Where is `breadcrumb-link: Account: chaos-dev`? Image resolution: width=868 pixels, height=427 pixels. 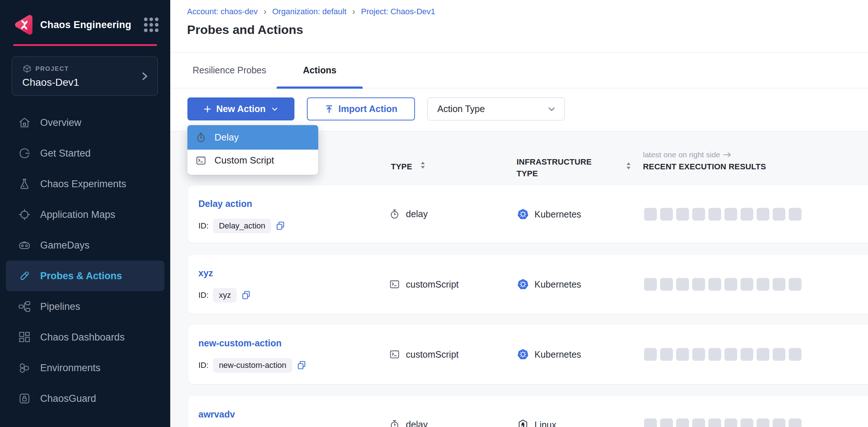
breadcrumb-link: Account: chaos-dev is located at coordinates (222, 12).